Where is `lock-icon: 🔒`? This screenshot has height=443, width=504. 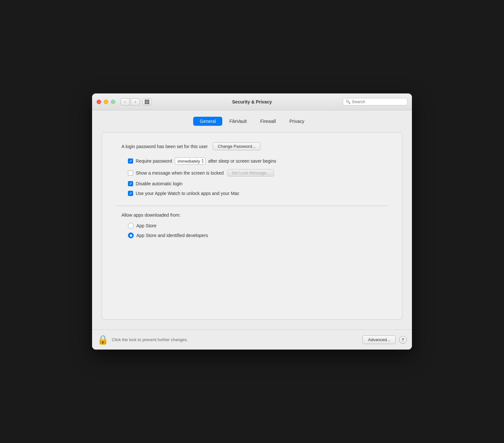
lock-icon: 🔒 is located at coordinates (103, 340).